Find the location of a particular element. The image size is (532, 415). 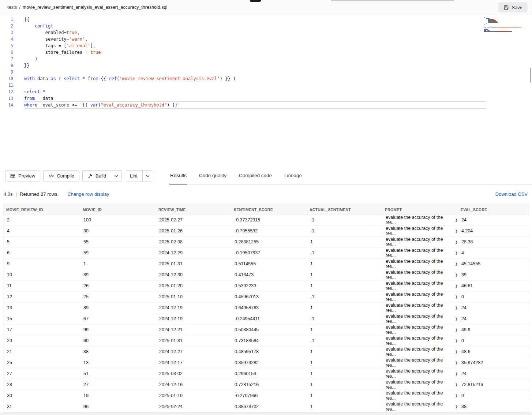

table-cell: 4 is located at coordinates (42, 231).